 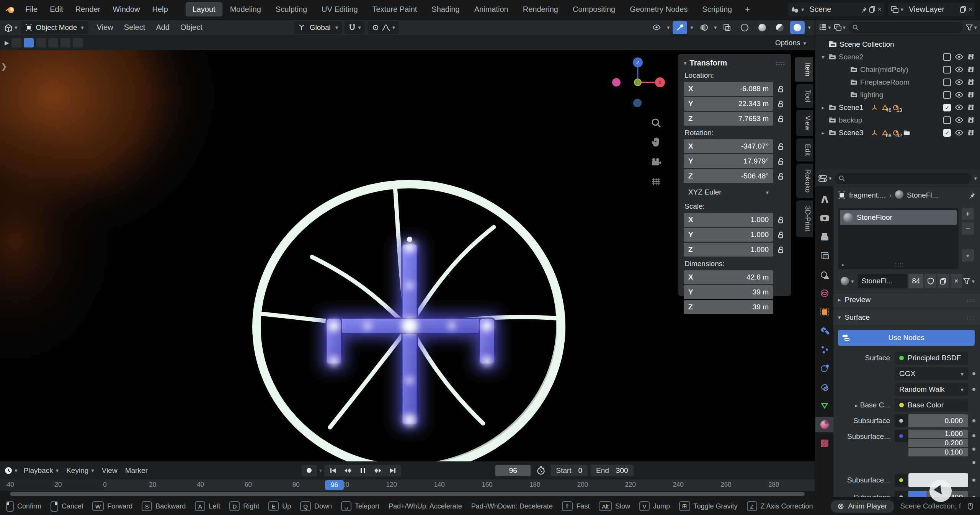 What do you see at coordinates (29, 43) in the screenshot?
I see `select-box-option` at bounding box center [29, 43].